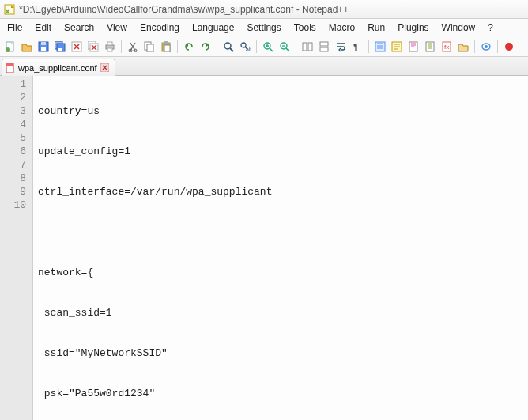 This screenshot has height=420, width=528. I want to click on doc-list-icon, so click(430, 47).